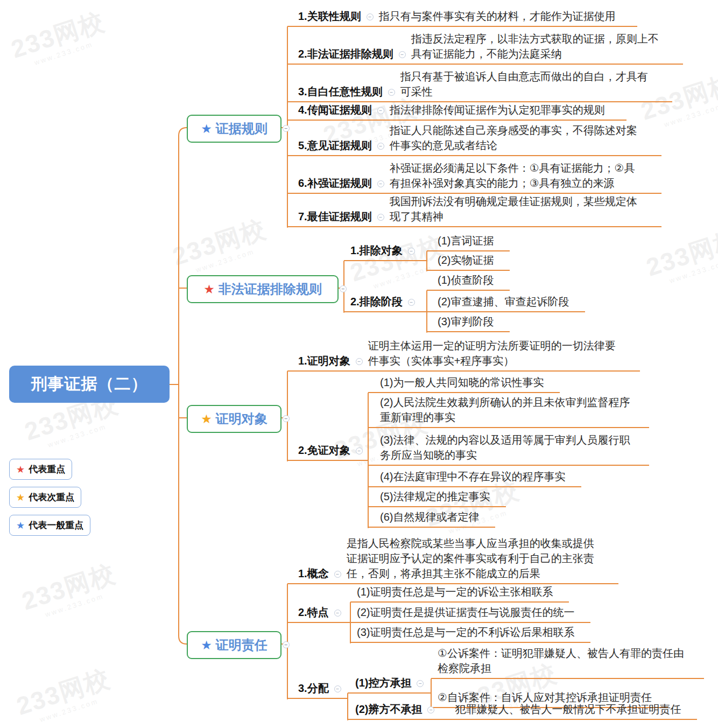  What do you see at coordinates (390, 684) in the screenshot?
I see `topic-row: (1)控方承担 −` at bounding box center [390, 684].